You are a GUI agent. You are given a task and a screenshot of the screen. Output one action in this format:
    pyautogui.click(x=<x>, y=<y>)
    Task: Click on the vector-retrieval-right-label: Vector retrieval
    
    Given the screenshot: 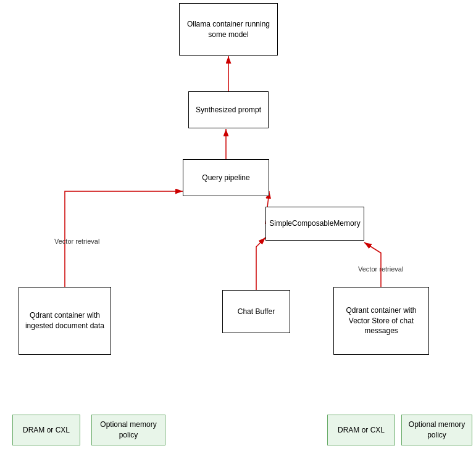 What is the action you would take?
    pyautogui.click(x=380, y=269)
    